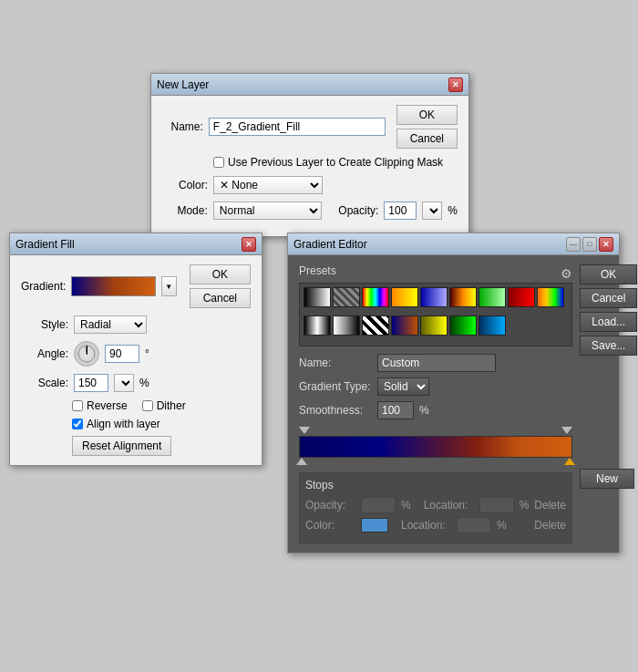 This screenshot has height=672, width=638. What do you see at coordinates (437, 363) in the screenshot?
I see `ge-name-input` at bounding box center [437, 363].